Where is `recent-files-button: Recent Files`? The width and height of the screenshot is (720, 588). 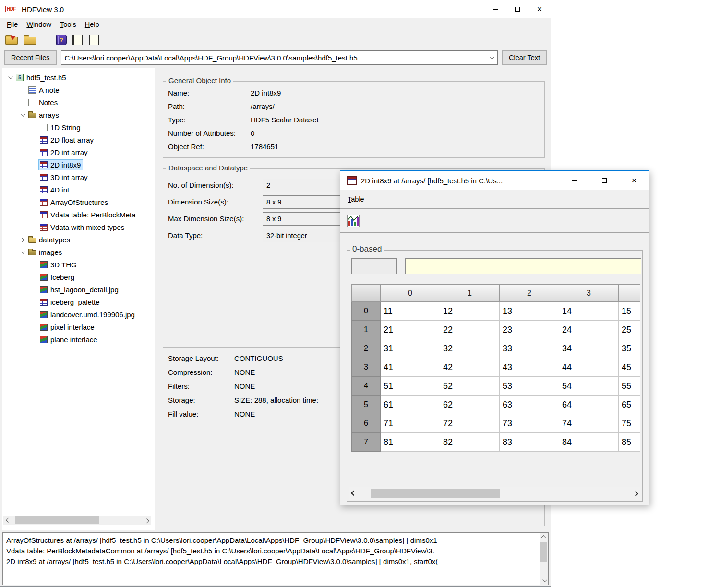
recent-files-button: Recent Files is located at coordinates (31, 58).